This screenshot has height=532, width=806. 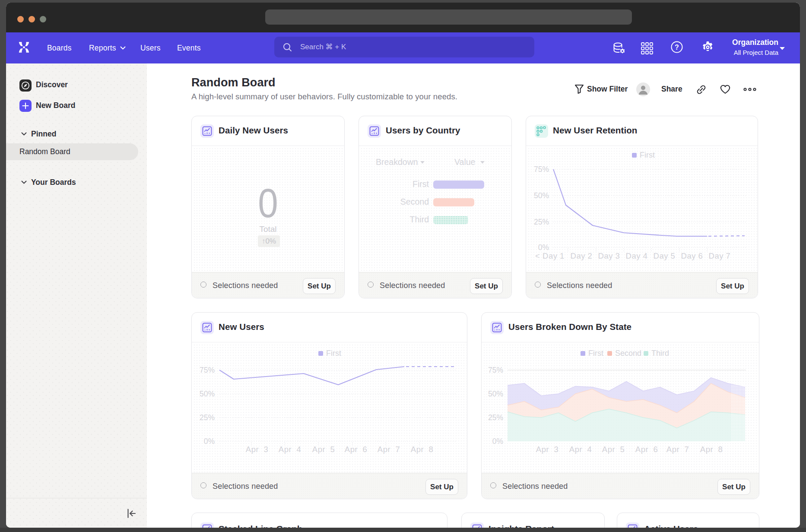 What do you see at coordinates (692, 256) in the screenshot?
I see `svg-text: Day 6` at bounding box center [692, 256].